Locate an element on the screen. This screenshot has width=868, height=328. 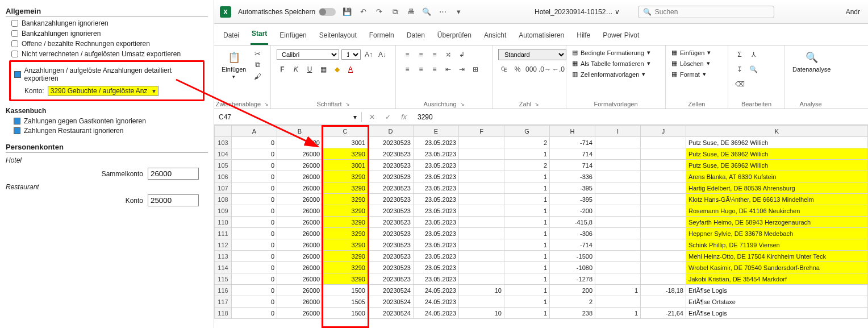
paste-button: 📋 Einfügen ▾ is located at coordinates (234, 65).